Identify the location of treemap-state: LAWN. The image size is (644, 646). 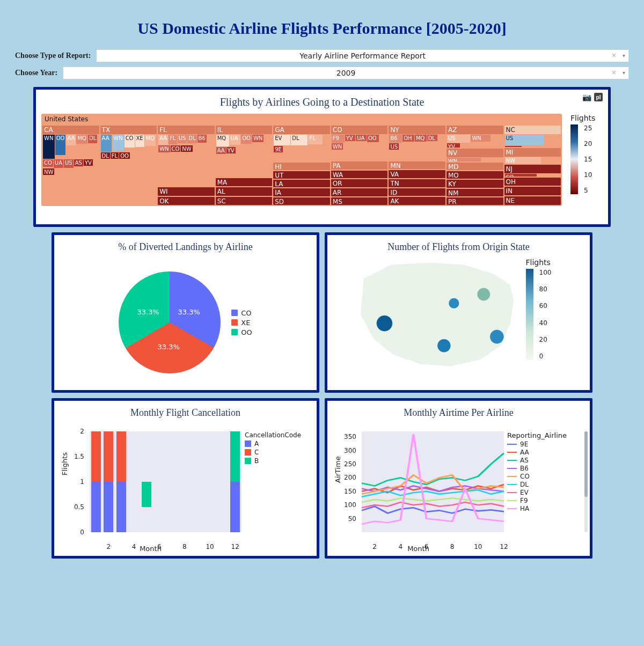
(302, 183).